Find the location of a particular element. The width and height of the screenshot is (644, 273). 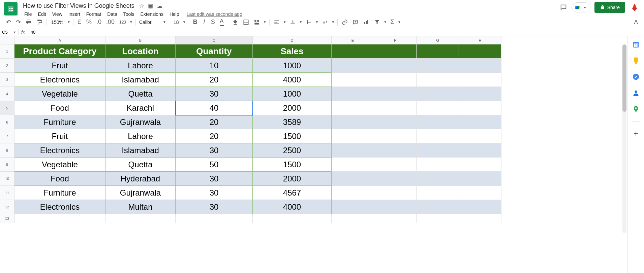

merge-button is located at coordinates (257, 22).